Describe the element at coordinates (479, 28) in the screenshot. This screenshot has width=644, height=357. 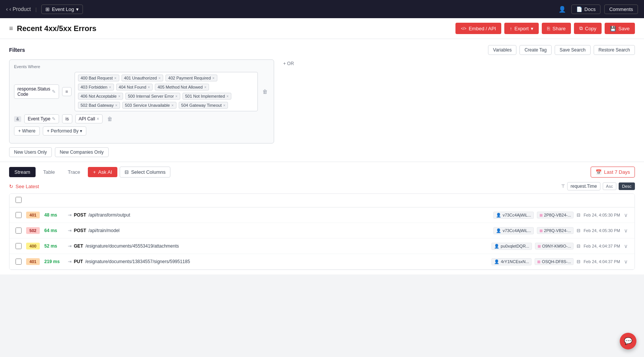
I see `embed-api-button: </> Embed / API` at that location.